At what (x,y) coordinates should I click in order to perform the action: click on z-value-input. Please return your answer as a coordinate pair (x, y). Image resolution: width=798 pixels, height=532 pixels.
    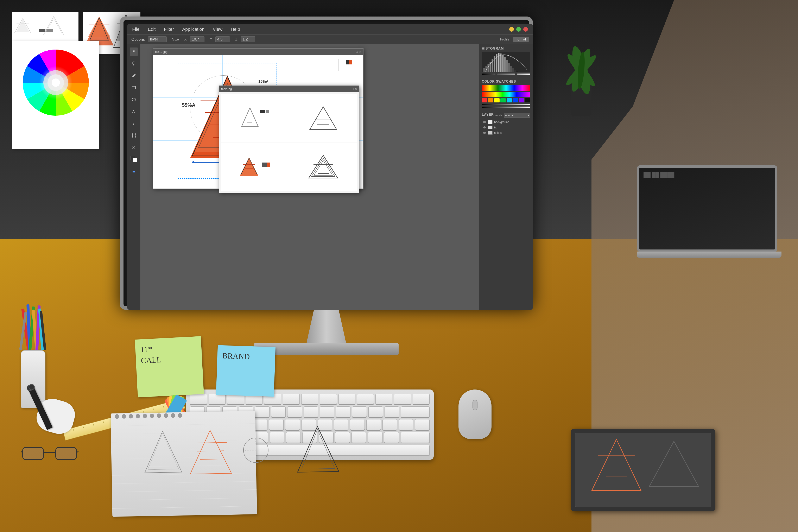
    Looking at the image, I should click on (248, 39).